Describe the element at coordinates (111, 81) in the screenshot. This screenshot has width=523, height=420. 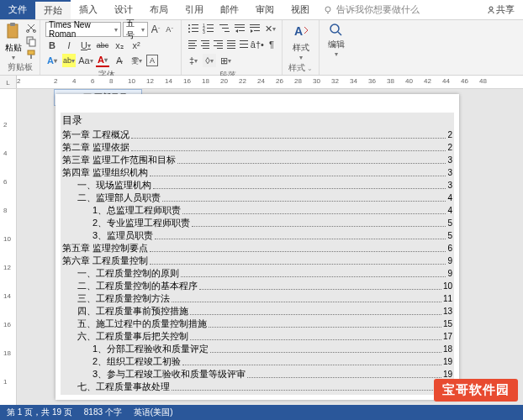
I see `ruler-tick: 8` at that location.